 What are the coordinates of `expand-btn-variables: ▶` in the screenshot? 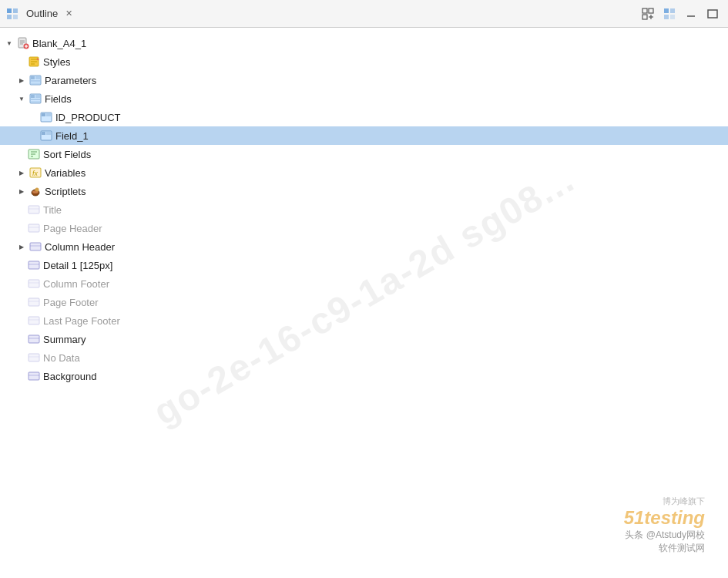 It's located at (22, 173).